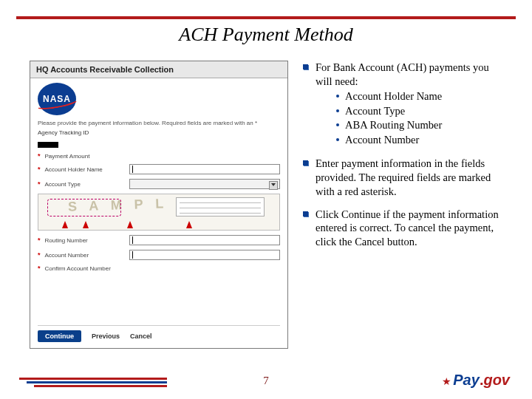 Image resolution: width=532 pixels, height=399 pixels. What do you see at coordinates (403, 104) in the screenshot?
I see `bullet-1: For Bank Account (ACH) payments you will…` at bounding box center [403, 104].